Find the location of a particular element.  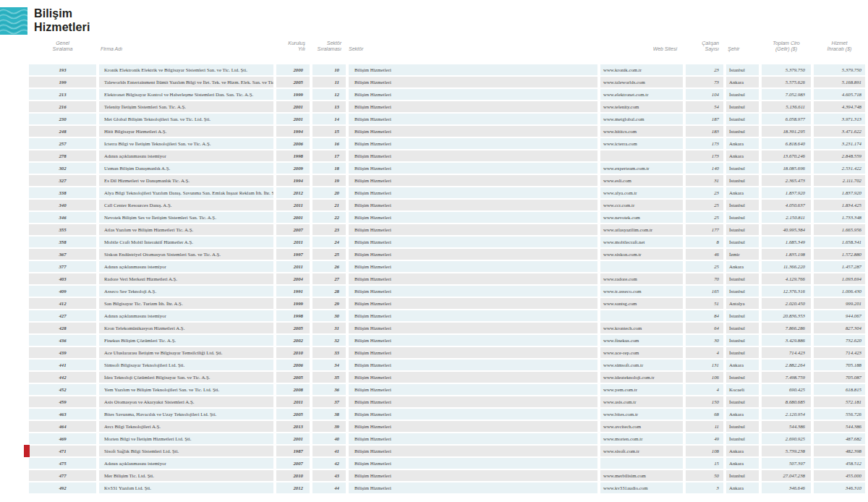

cell-sector_rank: 41 is located at coordinates (329, 451).